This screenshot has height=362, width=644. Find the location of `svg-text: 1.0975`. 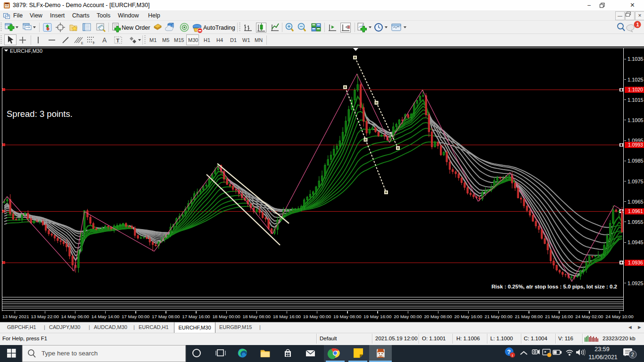

svg-text: 1.0975 is located at coordinates (636, 181).